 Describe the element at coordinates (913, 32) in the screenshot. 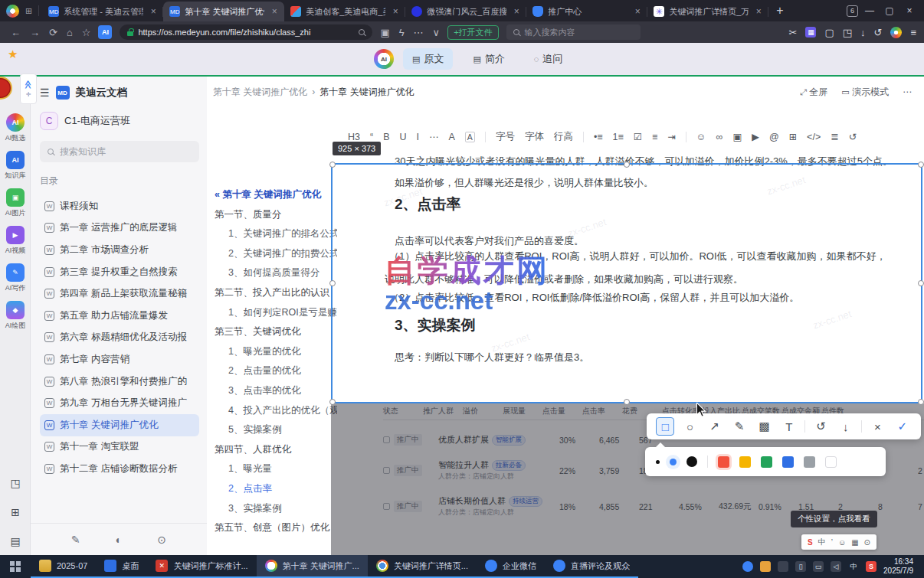

I see `toolbar-icon: ≡` at that location.